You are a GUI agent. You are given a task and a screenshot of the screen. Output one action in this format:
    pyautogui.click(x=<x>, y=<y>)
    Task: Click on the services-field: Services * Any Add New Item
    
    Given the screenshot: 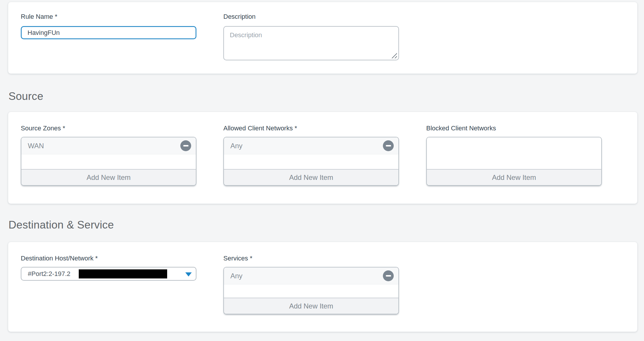 What is the action you would take?
    pyautogui.click(x=311, y=284)
    